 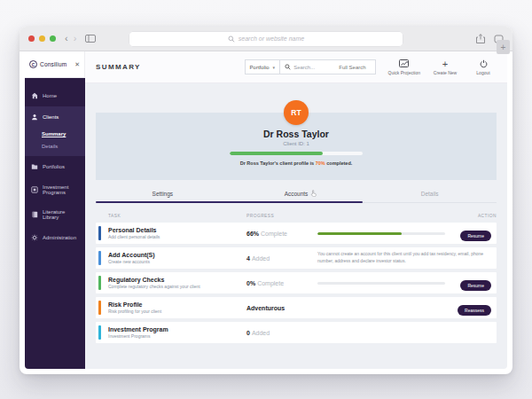 What do you see at coordinates (35, 117) in the screenshot?
I see `clients-icon` at bounding box center [35, 117].